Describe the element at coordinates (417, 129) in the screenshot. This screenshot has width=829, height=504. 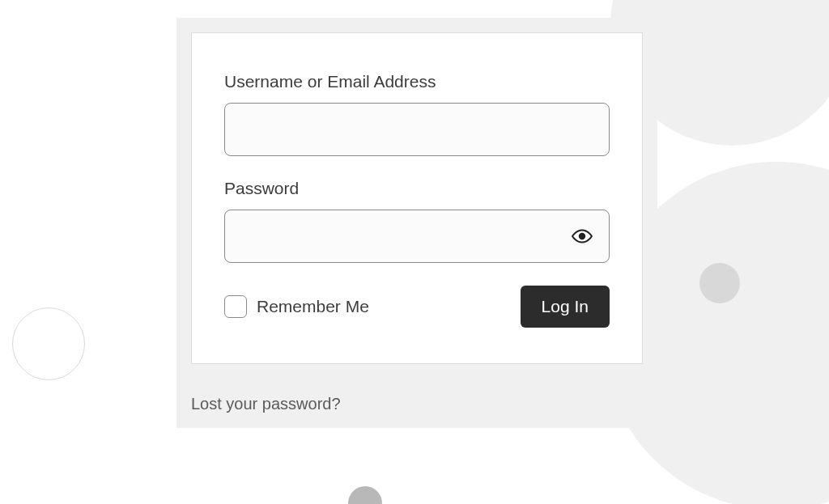
I see `username-input` at that location.